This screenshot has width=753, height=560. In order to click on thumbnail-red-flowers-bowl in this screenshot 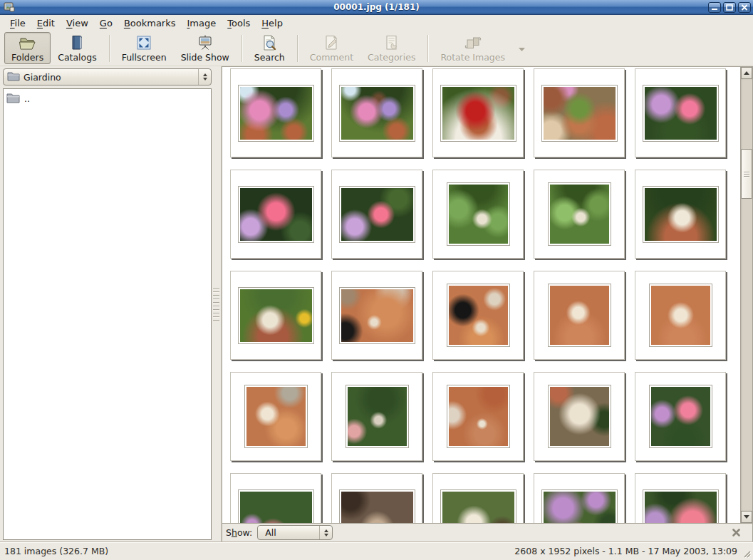, I will do `click(478, 113)`.